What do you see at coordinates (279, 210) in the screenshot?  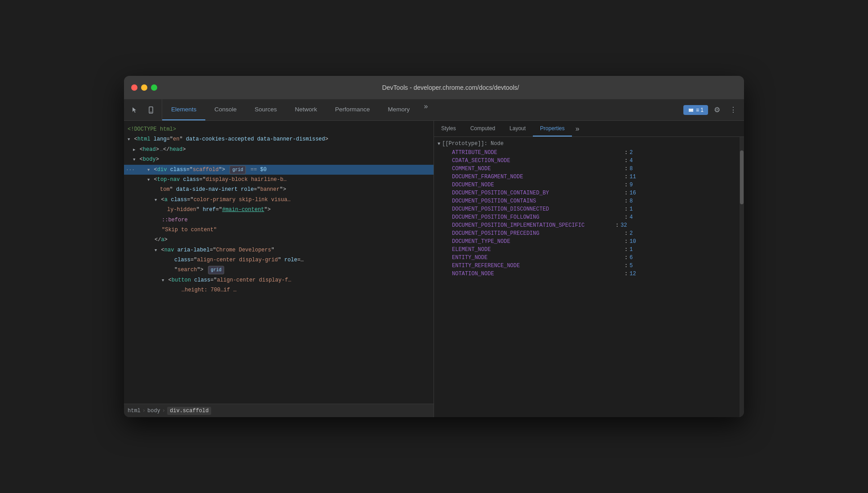 I see `dom-line-a-cont: ly-hidden" href="#main-content">` at bounding box center [279, 210].